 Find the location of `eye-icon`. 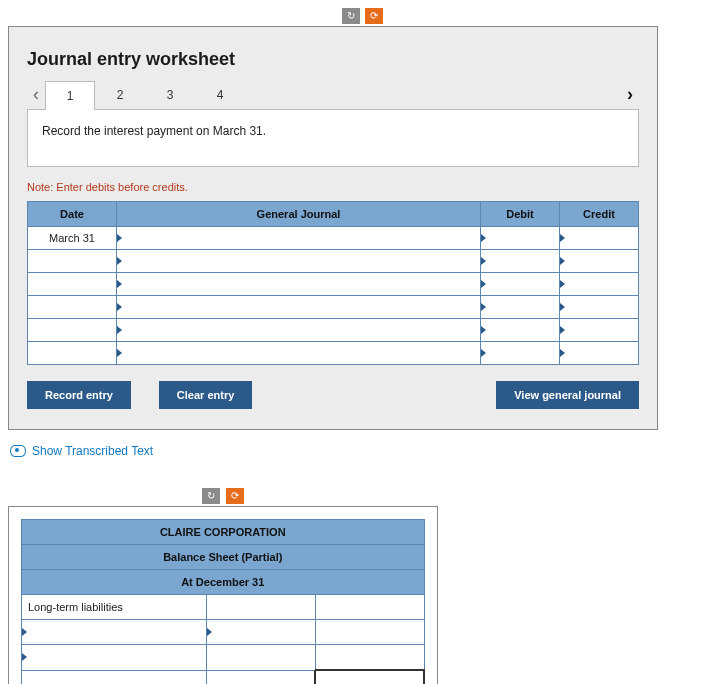

eye-icon is located at coordinates (18, 451).